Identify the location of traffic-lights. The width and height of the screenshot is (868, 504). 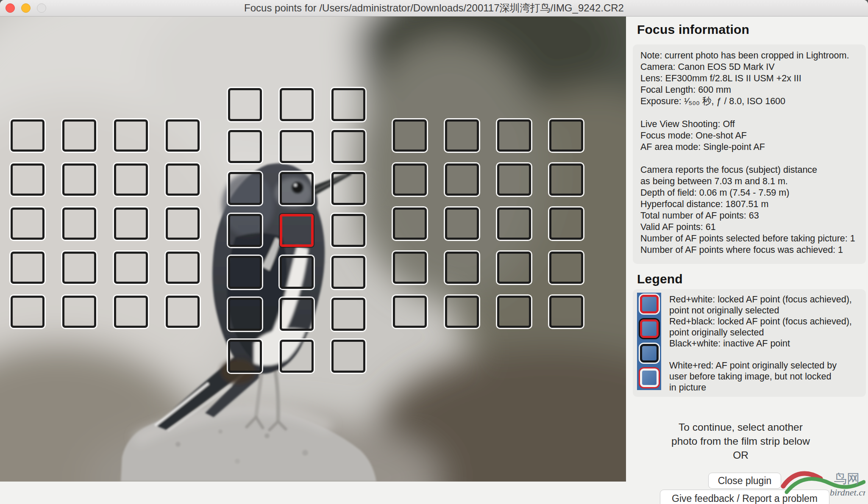
(26, 8).